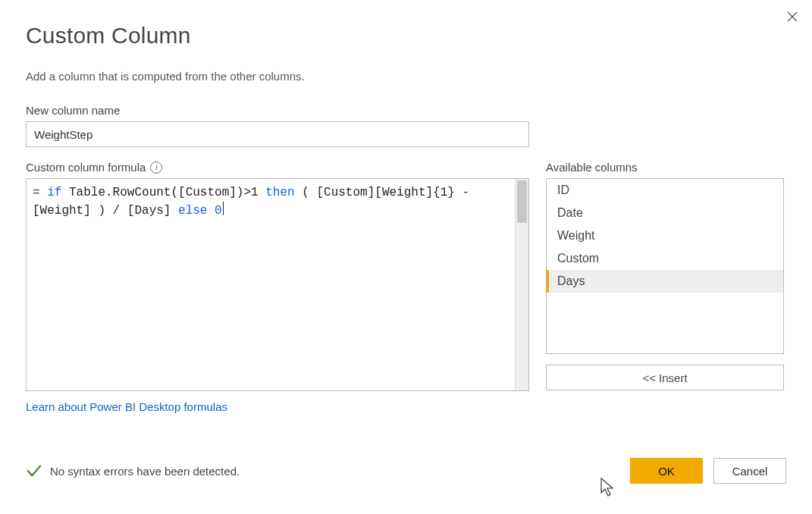 The height and width of the screenshot is (514, 812). Describe the element at coordinates (665, 259) in the screenshot. I see `available-column-item: Custom` at that location.